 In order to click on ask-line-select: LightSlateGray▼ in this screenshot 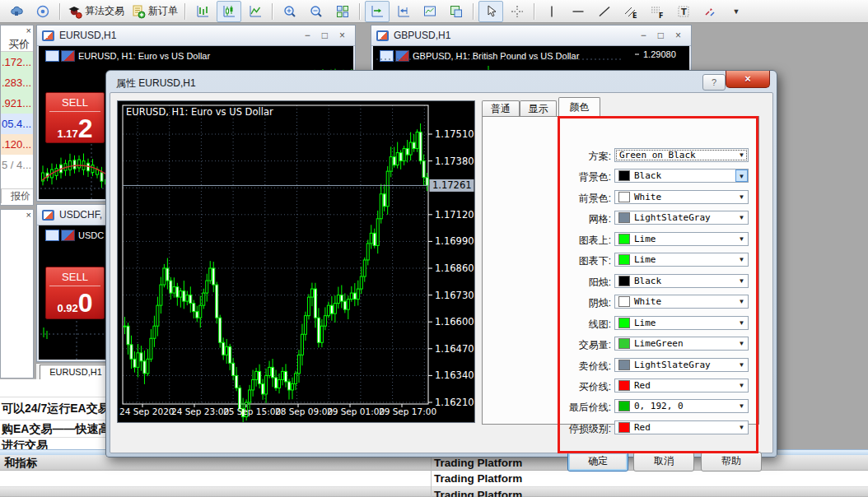, I will do `click(682, 365)`.